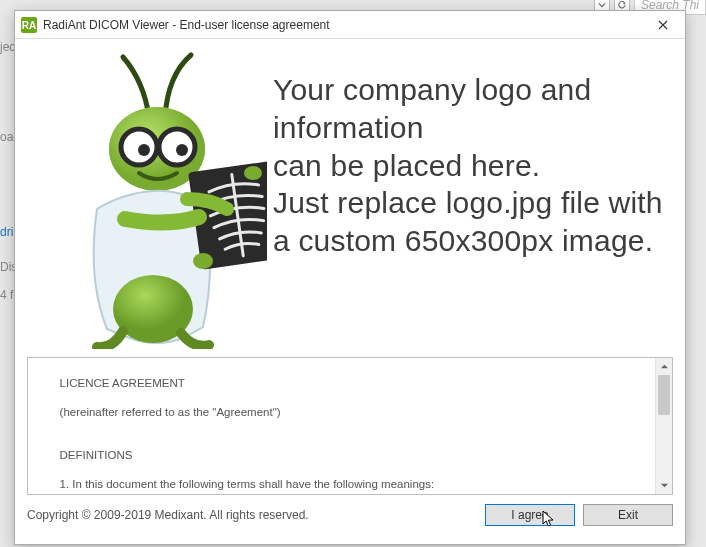 The image size is (706, 547). Describe the element at coordinates (350, 512) in the screenshot. I see `dialog-footer: Copyright © 2009-2019 Medixant. All righ…` at that location.